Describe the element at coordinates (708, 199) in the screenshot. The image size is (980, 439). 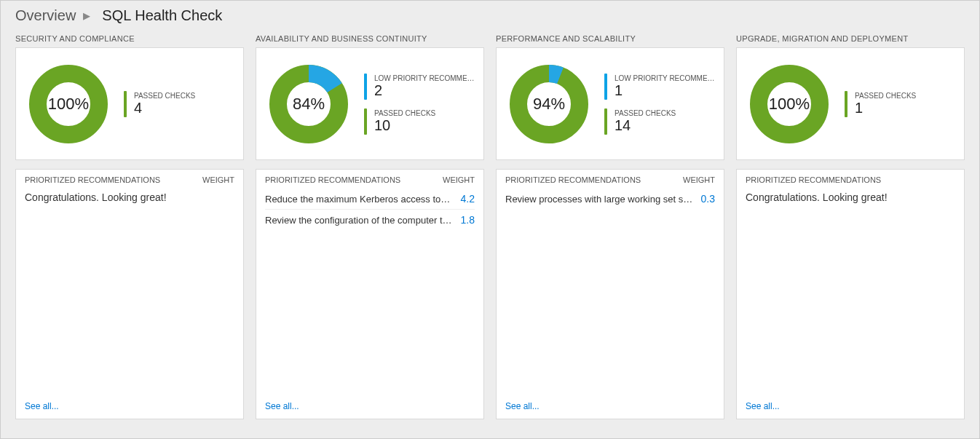
I see `rec-weight: 0.3` at that location.